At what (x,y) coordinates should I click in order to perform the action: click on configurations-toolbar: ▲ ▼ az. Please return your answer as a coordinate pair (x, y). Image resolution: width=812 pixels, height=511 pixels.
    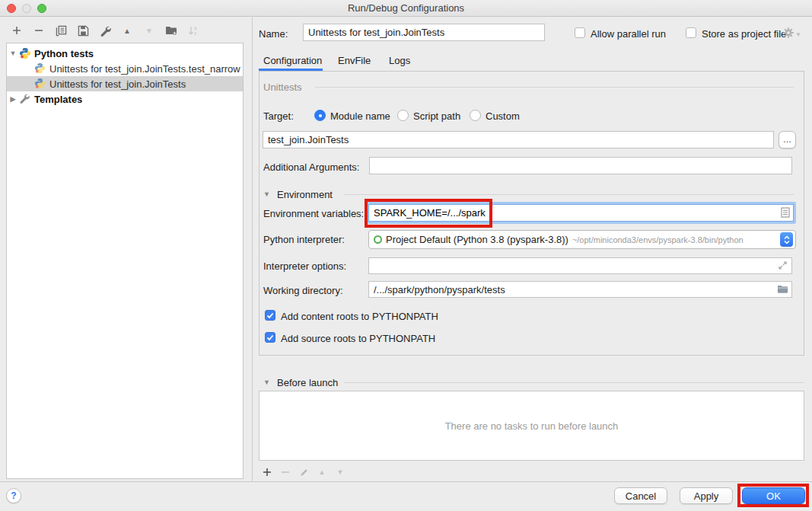
    Looking at the image, I should click on (105, 30).